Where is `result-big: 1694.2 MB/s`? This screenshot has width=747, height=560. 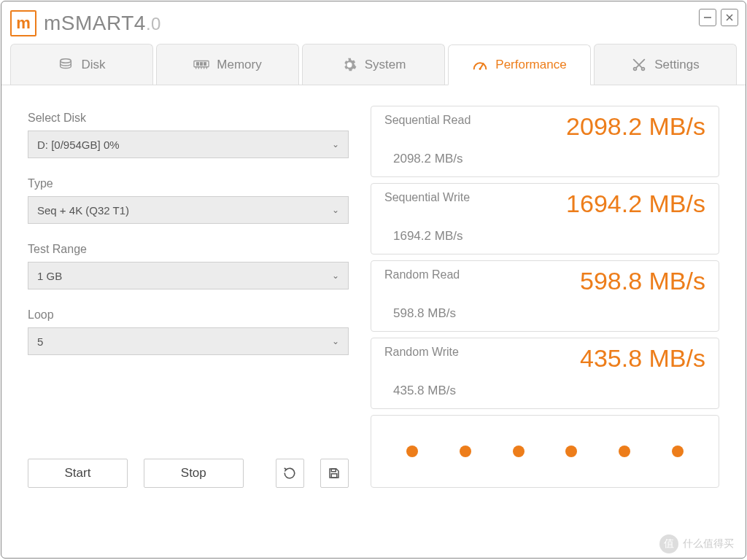
result-big: 1694.2 MB/s is located at coordinates (636, 204).